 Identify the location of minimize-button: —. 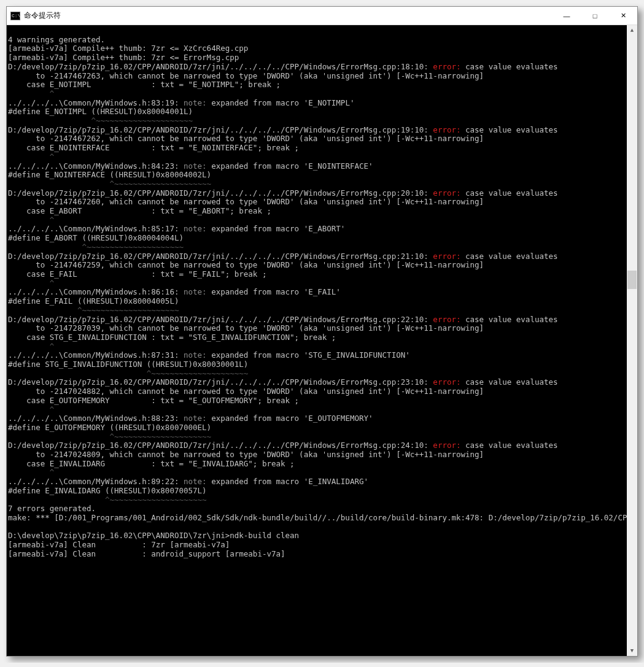
(567, 16).